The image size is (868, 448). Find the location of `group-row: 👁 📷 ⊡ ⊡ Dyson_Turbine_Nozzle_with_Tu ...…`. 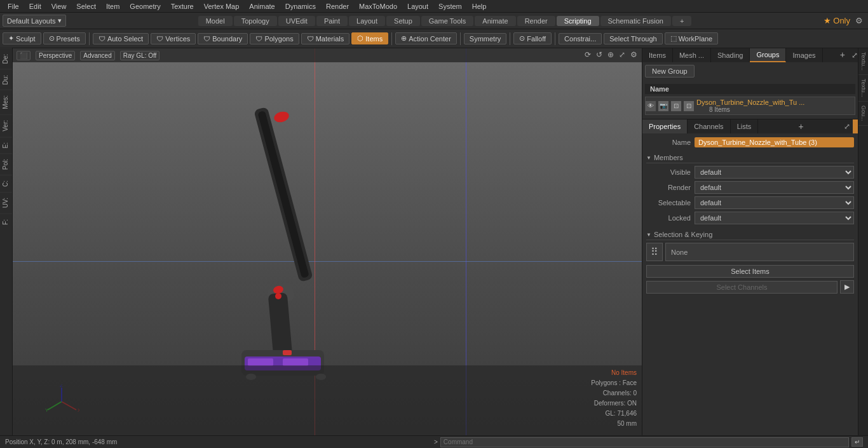

group-row: 👁 📷 ⊡ ⊡ Dyson_Turbine_Nozzle_with_Tu ...… is located at coordinates (750, 105).